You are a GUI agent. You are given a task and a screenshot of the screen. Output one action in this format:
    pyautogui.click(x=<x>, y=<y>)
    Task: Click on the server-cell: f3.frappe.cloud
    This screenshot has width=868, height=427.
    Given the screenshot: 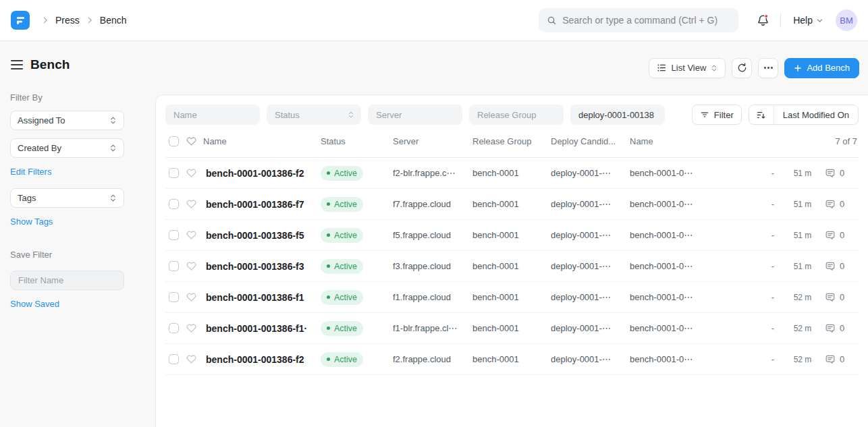 What is the action you would take?
    pyautogui.click(x=433, y=266)
    